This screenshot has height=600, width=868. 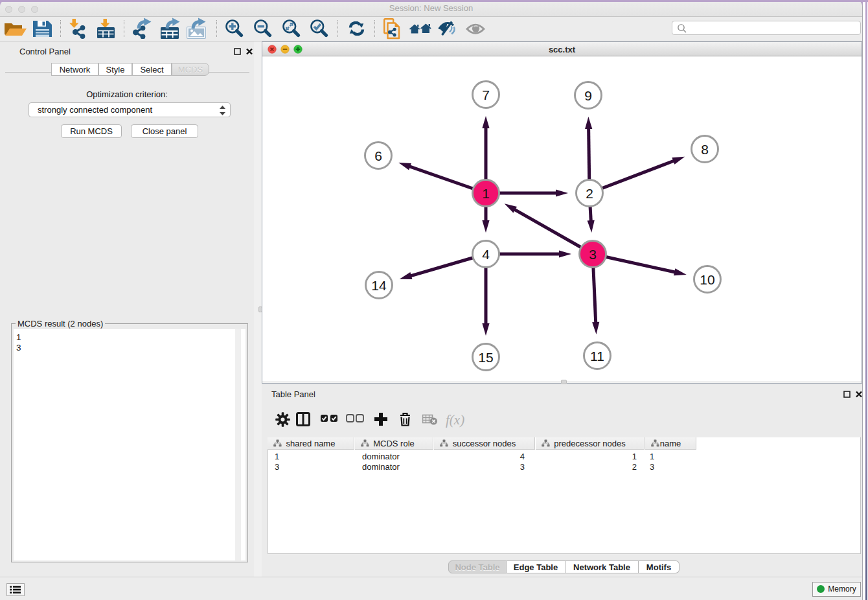 I want to click on svg-text: 10, so click(x=707, y=280).